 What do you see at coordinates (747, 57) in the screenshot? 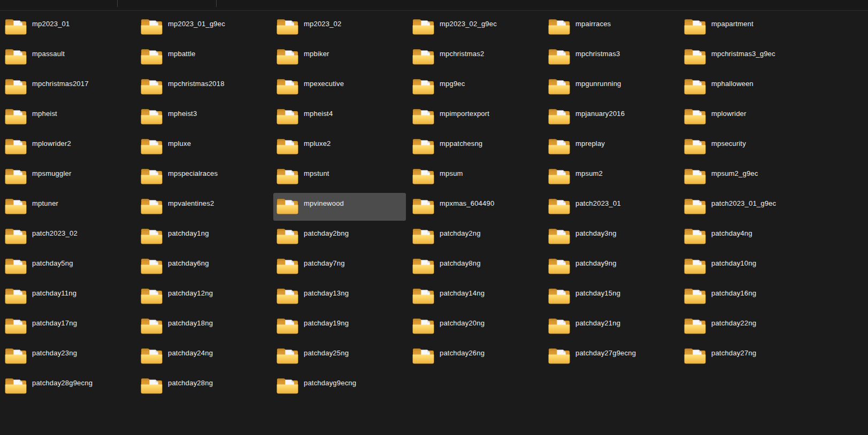
I see `folder-tile: mpchristmas3_g9ec` at bounding box center [747, 57].